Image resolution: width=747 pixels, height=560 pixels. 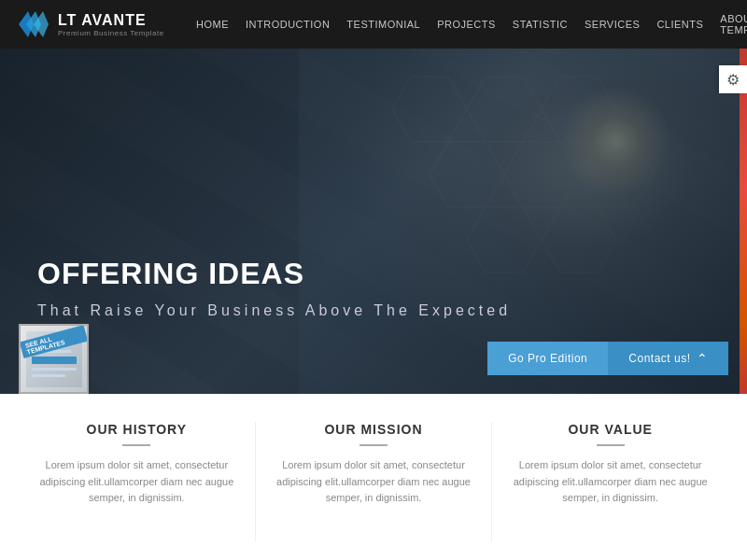 What do you see at coordinates (547, 358) in the screenshot?
I see `go-pro-button: Go Pro Edition` at bounding box center [547, 358].